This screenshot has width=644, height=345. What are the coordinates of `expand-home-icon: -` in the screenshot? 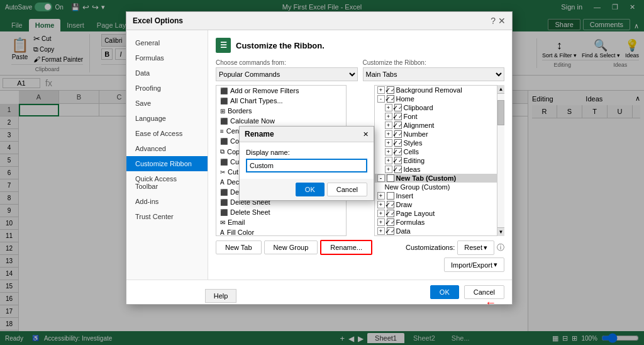 It's located at (381, 99).